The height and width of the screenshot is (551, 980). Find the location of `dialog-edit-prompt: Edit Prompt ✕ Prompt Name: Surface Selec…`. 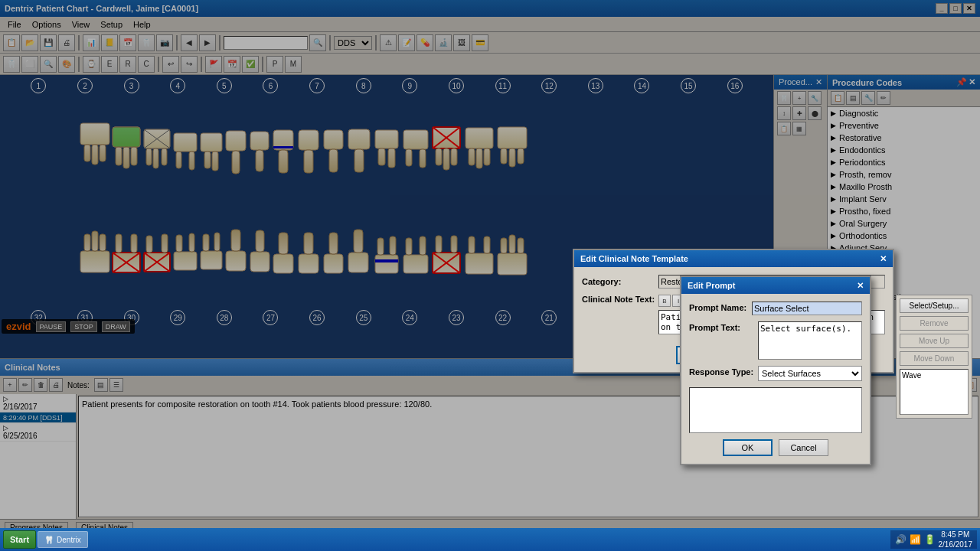

dialog-edit-prompt: Edit Prompt ✕ Prompt Name: Surface Selec… is located at coordinates (776, 370).